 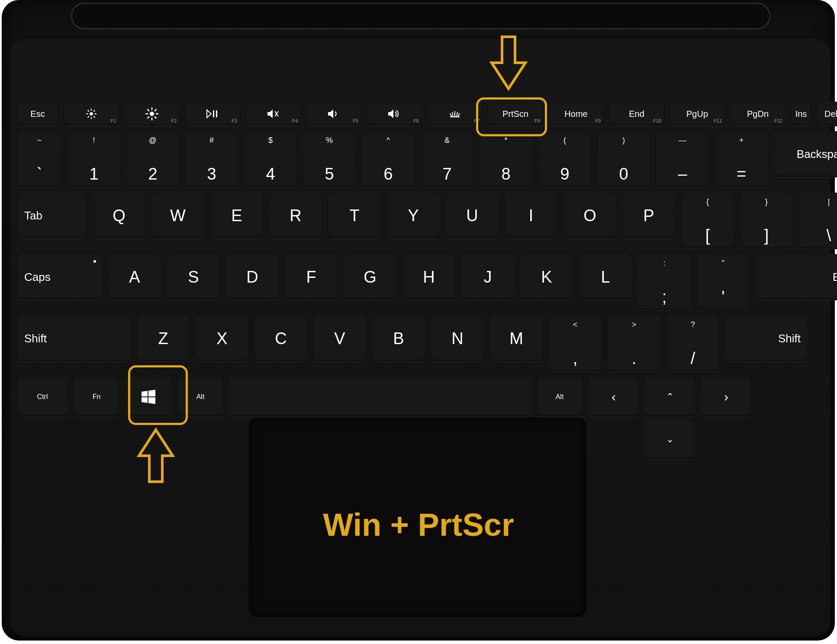 What do you see at coordinates (97, 397) in the screenshot?
I see `key-label: Fn` at bounding box center [97, 397].